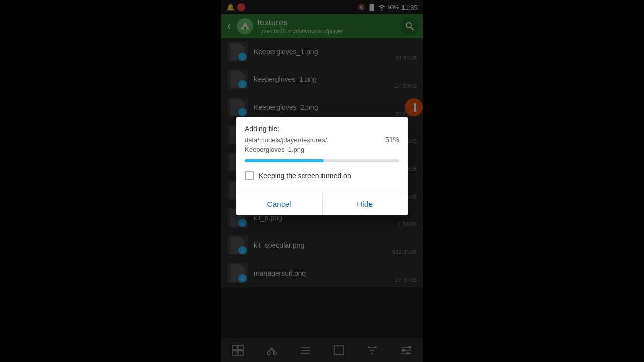 This screenshot has width=644, height=362. Describe the element at coordinates (322, 129) in the screenshot. I see `dialog-adding-label: Adding file:` at that location.